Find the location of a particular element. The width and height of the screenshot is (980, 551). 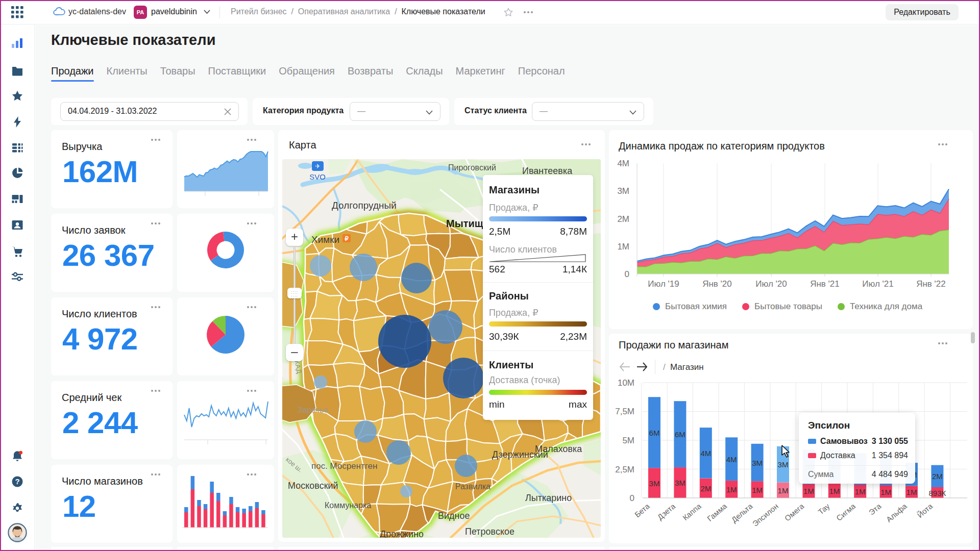

svg-text: Омега is located at coordinates (794, 512).